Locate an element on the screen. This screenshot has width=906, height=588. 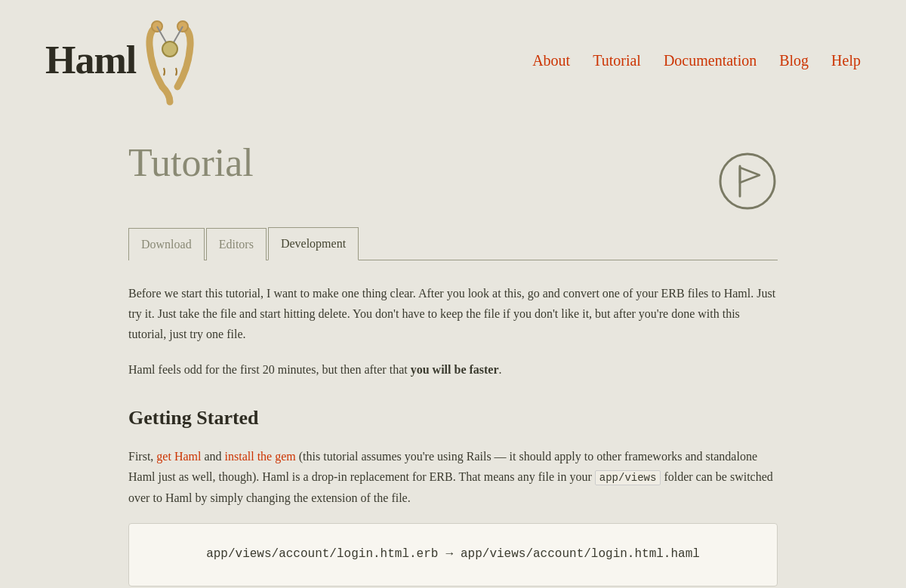
logo-text: Haml is located at coordinates (91, 60).